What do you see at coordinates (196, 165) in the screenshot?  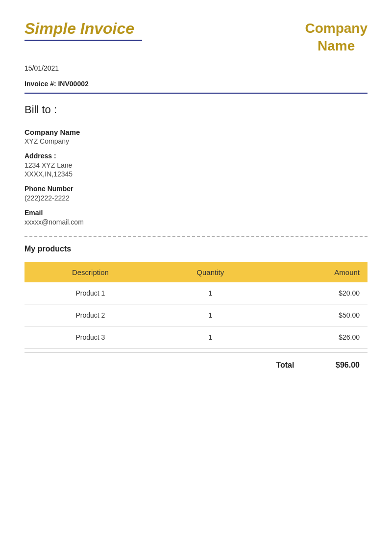 I see `client-address-section: Address : 1234 XYZ Lane XXXX,IN,12345` at bounding box center [196, 165].